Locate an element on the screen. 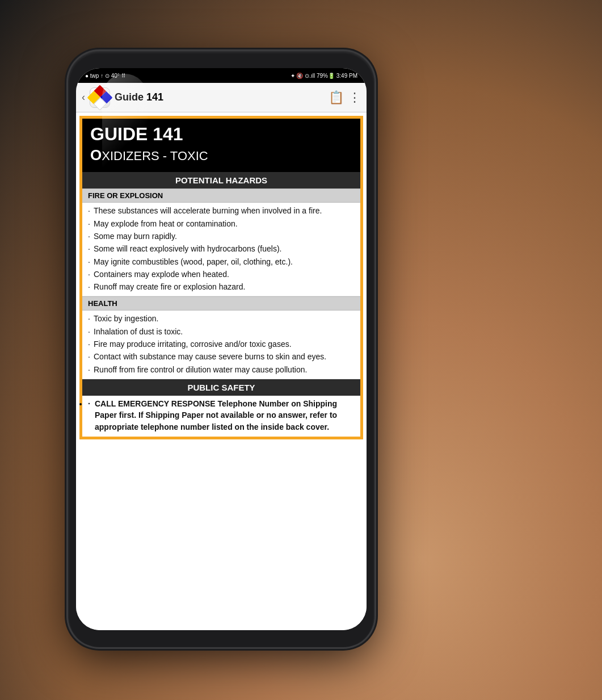  app-icon is located at coordinates (100, 98).